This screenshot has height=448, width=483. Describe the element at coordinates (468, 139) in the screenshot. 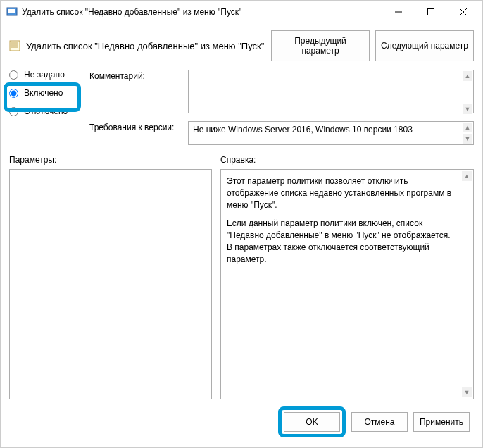

I see `version-scroll-down: ▼` at that location.